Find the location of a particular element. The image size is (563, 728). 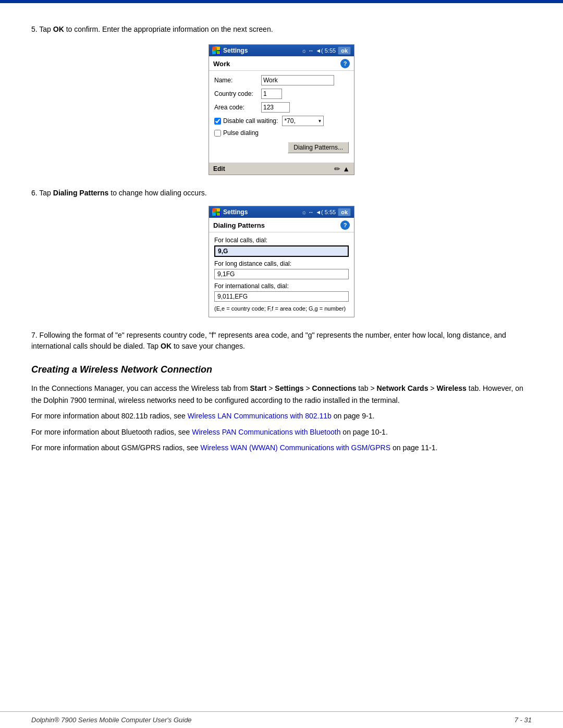

footer-left: Dolphin® 7900 Series Mobile Computer Use… is located at coordinates (112, 720).